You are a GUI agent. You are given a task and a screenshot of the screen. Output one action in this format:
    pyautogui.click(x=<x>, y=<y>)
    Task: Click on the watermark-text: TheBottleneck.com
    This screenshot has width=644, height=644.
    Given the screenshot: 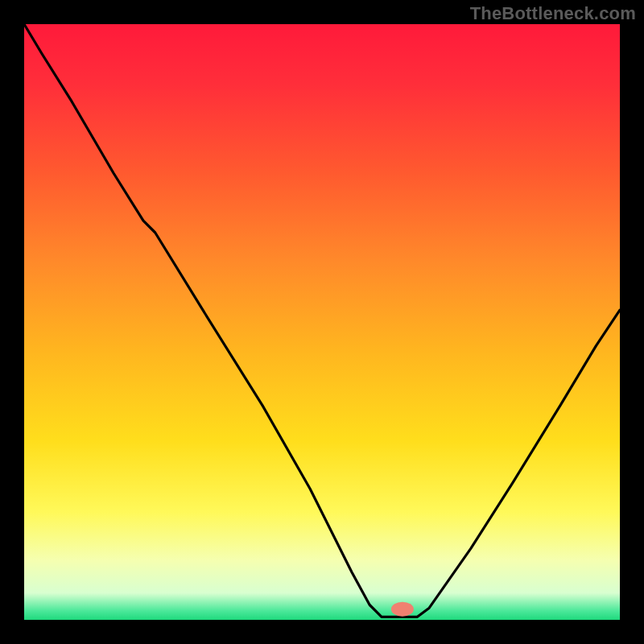 What is the action you would take?
    pyautogui.click(x=553, y=14)
    